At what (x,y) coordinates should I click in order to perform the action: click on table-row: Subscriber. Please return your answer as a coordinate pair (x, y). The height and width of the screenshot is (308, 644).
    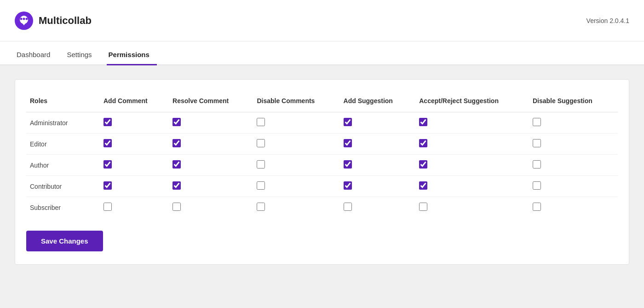
    Looking at the image, I should click on (322, 208).